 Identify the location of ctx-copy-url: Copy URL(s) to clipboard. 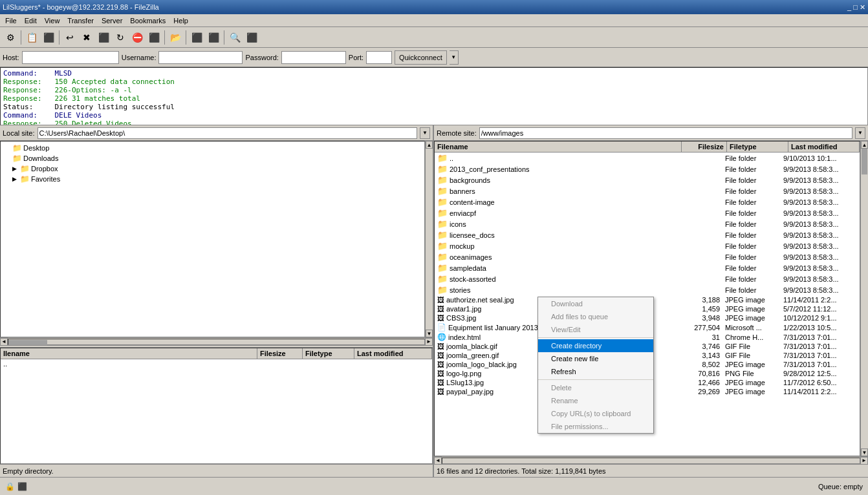
(596, 414).